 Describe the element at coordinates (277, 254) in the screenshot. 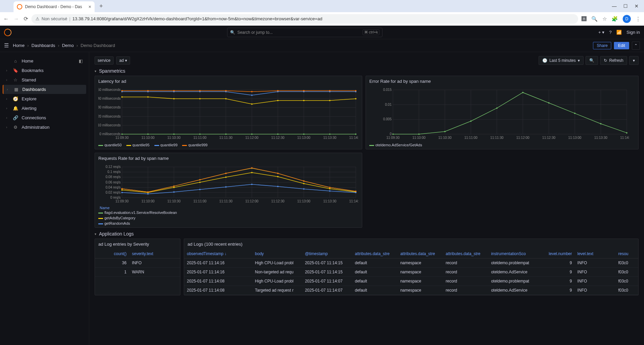

I see `col-header: body` at that location.